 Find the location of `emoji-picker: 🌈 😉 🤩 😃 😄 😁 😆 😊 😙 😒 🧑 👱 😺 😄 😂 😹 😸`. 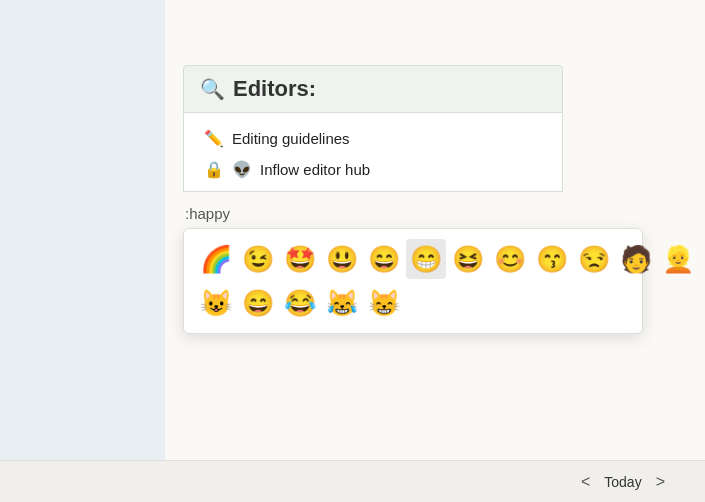

emoji-picker: 🌈 😉 🤩 😃 😄 😁 😆 😊 😙 😒 🧑 👱 😺 😄 😂 😹 😸 is located at coordinates (413, 281).